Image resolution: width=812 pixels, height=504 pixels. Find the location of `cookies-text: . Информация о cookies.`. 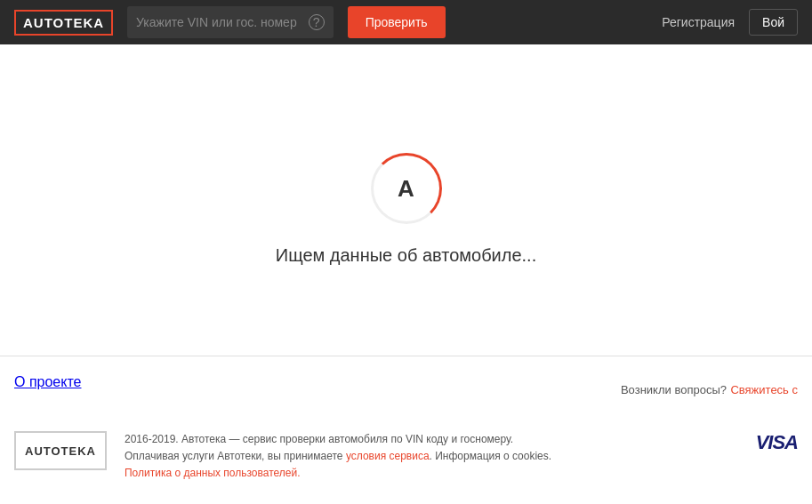

cookies-text: . Информация о cookies. is located at coordinates (491, 456).